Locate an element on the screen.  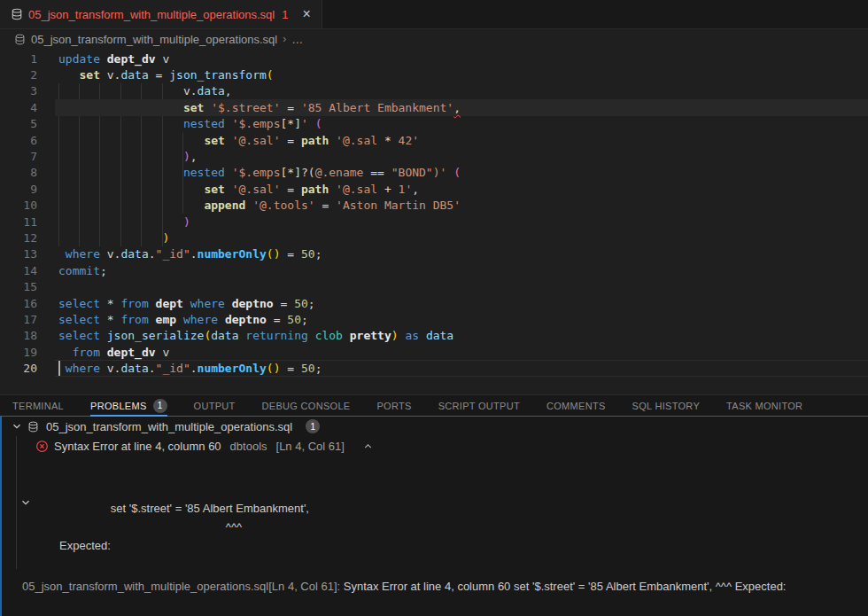
line-number: 12 is located at coordinates (27, 238).